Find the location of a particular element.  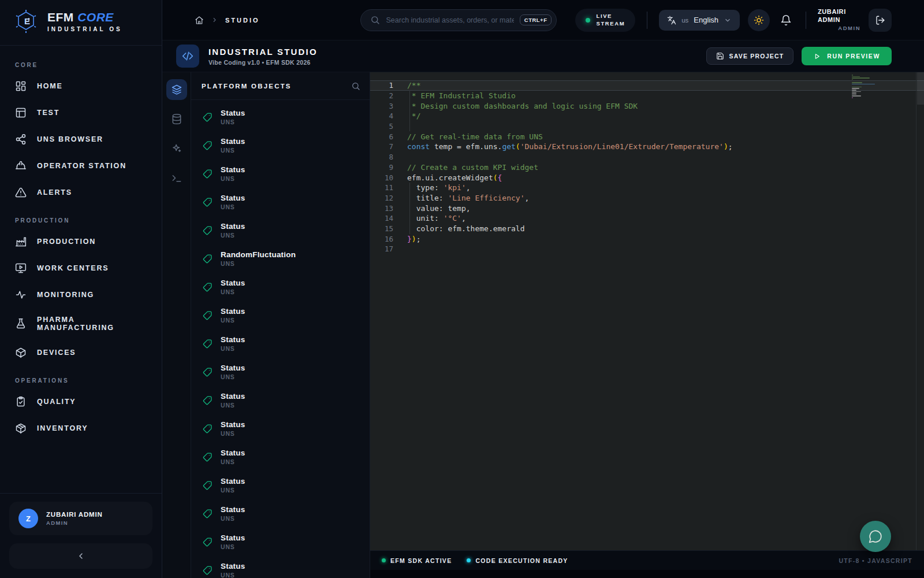

code-line: 16}); is located at coordinates (647, 239).